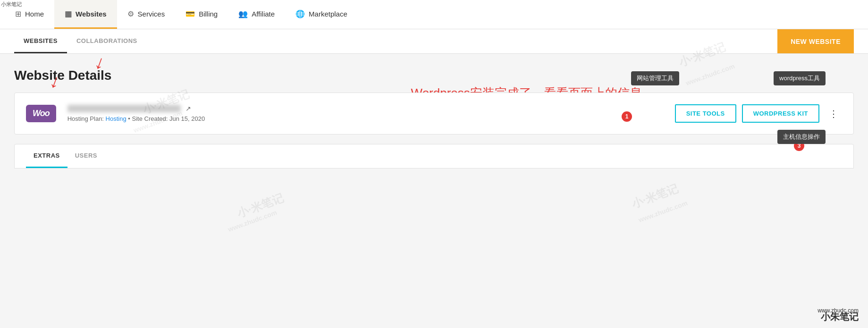 This screenshot has height=328, width=868. Describe the element at coordinates (187, 119) in the screenshot. I see `site-created-value: Jun 15, 2020` at that location.